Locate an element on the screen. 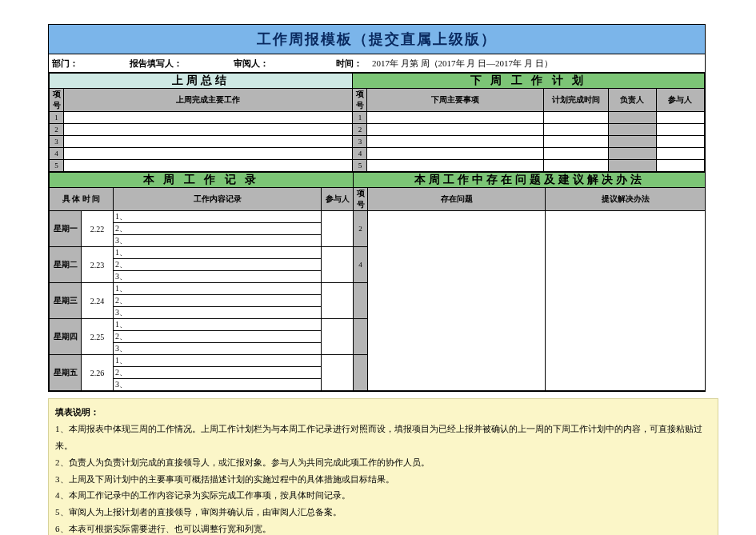 This screenshot has width=756, height=535. issue-seq: 2 is located at coordinates (361, 229).